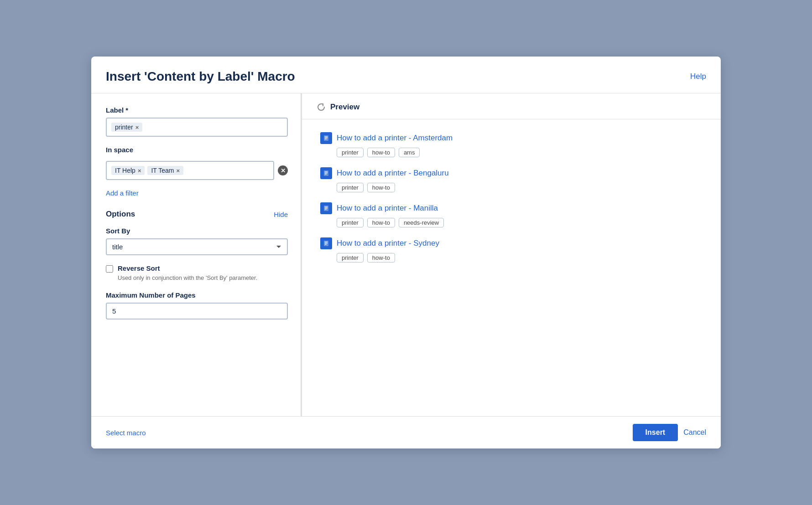  What do you see at coordinates (656, 433) in the screenshot?
I see `insert-button: Insert` at bounding box center [656, 433].